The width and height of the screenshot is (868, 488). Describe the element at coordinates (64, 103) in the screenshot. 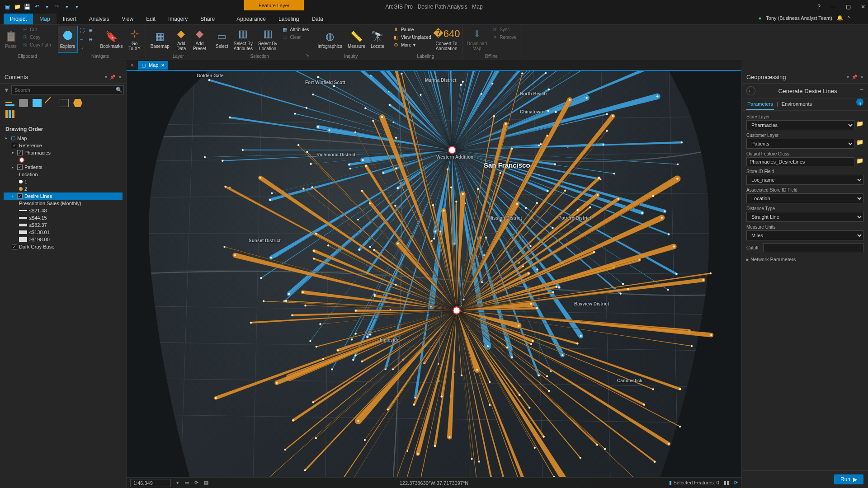

I see `list-snapping-icon` at that location.